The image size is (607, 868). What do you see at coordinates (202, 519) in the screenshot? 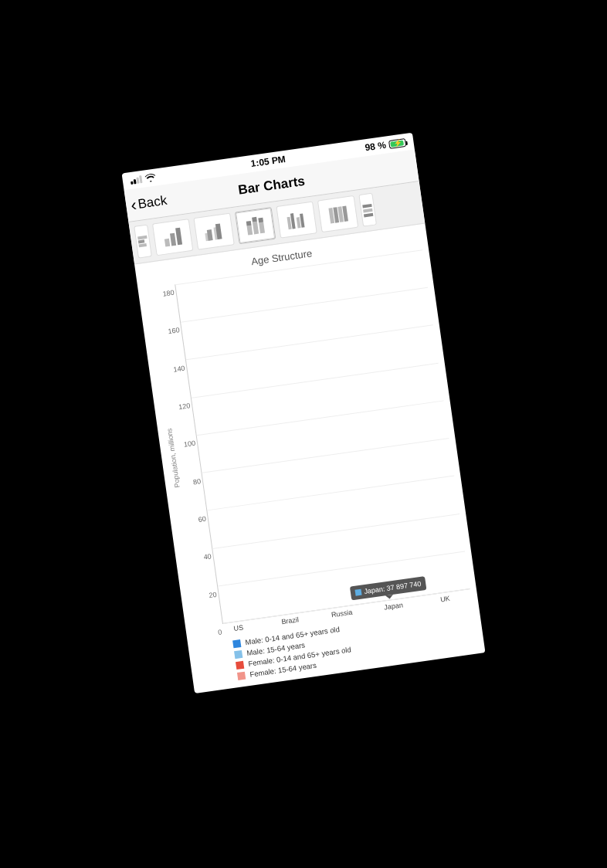
I see `y-tick: 60` at bounding box center [202, 519].